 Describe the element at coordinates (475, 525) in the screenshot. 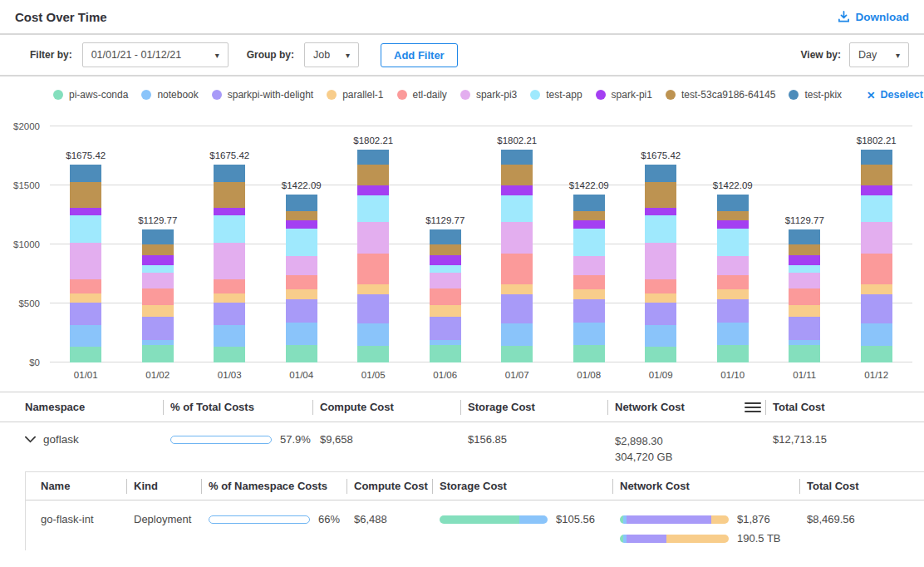

I see `workload-row-go-flask-int: go-flask-int Deployment 66% $6,488 $105.…` at that location.